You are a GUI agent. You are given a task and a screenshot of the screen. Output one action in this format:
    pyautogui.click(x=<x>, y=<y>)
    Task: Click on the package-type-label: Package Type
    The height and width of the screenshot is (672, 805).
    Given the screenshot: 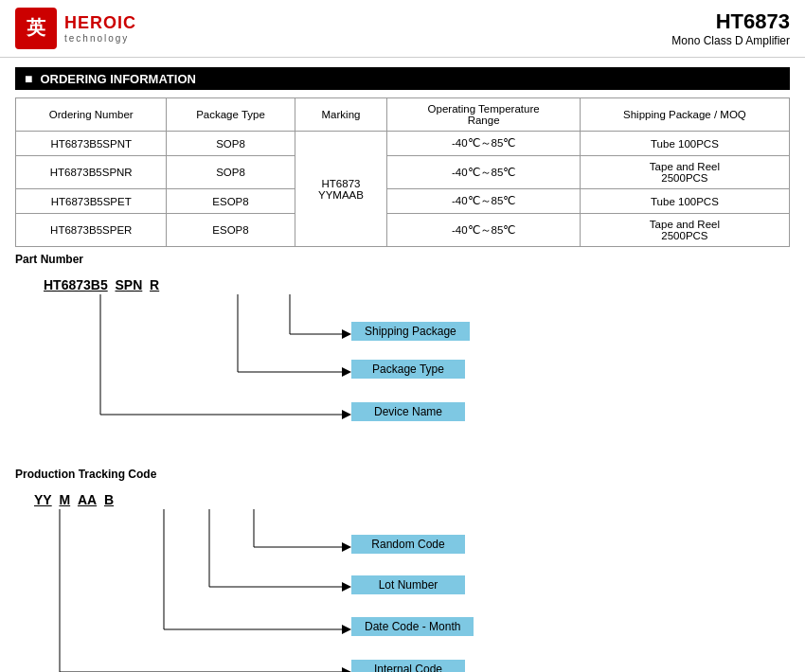 What is the action you would take?
    pyautogui.click(x=408, y=369)
    